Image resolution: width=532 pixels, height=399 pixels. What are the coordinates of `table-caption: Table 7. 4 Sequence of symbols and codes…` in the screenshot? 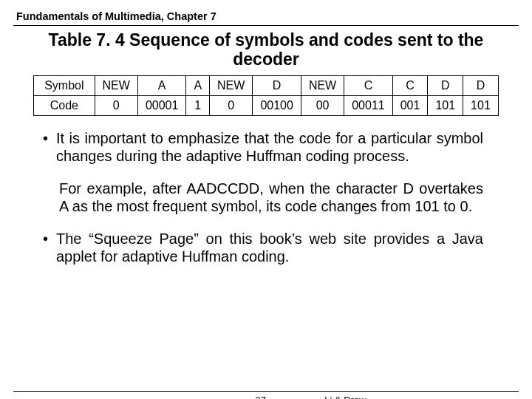 It's located at (266, 50).